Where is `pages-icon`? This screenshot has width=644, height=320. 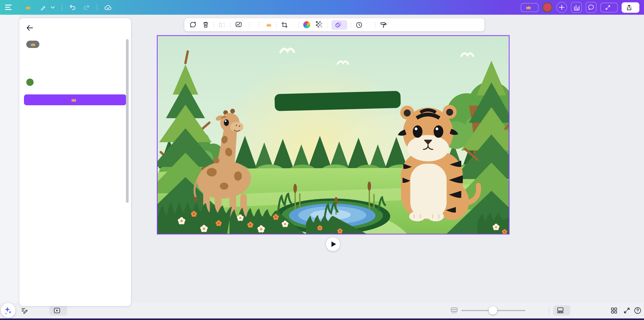 pages-icon is located at coordinates (560, 310).